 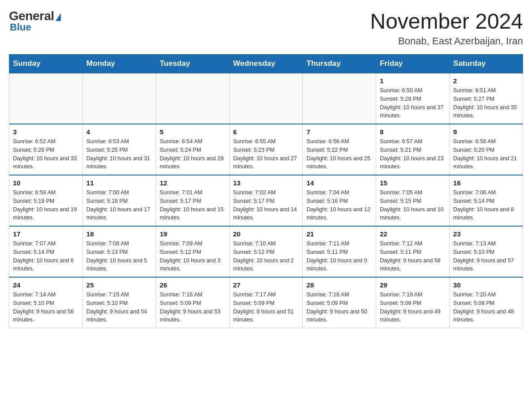 I want to click on header-sunday: Sunday, so click(x=46, y=64).